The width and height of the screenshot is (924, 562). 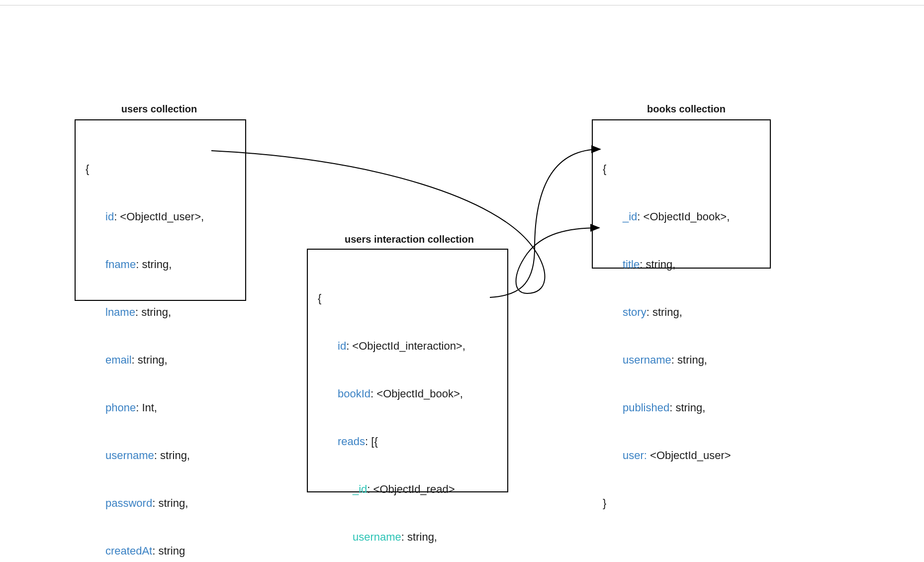 What do you see at coordinates (406, 346) in the screenshot?
I see `field-type: : <ObjectId_interaction>,` at bounding box center [406, 346].